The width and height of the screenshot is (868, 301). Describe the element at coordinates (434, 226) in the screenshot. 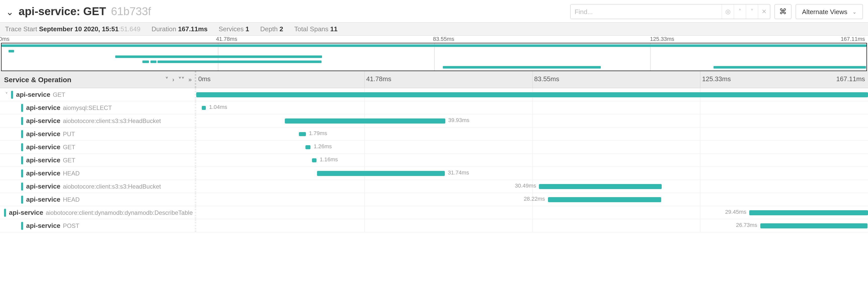

I see `span-row: api-servicePOST26.73ms` at that location.